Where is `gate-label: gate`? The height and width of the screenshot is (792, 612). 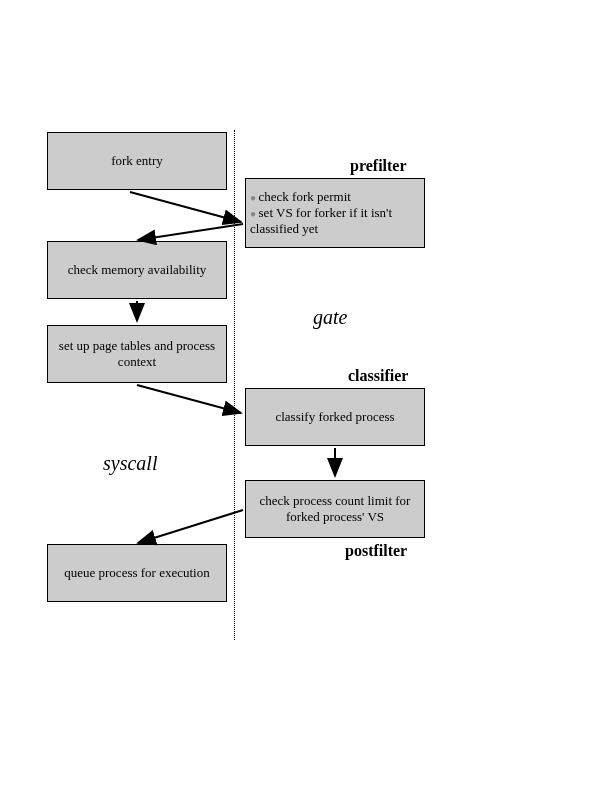 gate-label: gate is located at coordinates (330, 318).